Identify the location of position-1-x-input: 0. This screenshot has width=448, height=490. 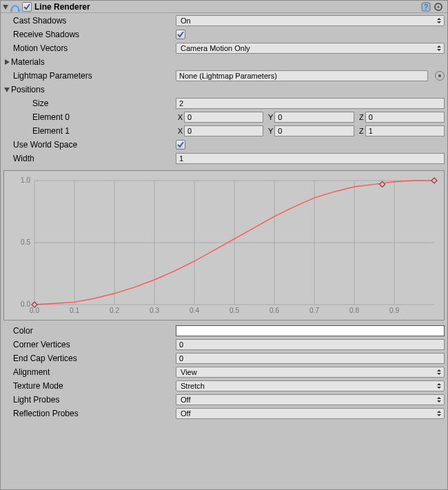
(223, 131).